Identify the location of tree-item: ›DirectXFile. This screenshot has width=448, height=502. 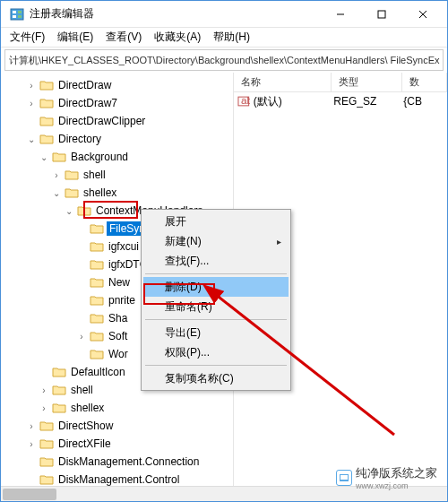
(116, 444).